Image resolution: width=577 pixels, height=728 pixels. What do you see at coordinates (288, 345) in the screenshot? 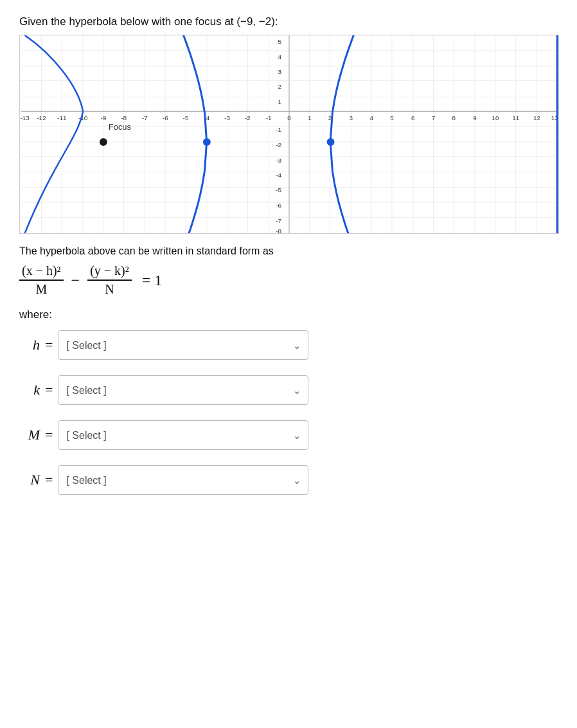
I see `h-row: h = [ Select ] -9 -8 -7 -6 -5 -4 -3 -2 -…` at bounding box center [288, 345].